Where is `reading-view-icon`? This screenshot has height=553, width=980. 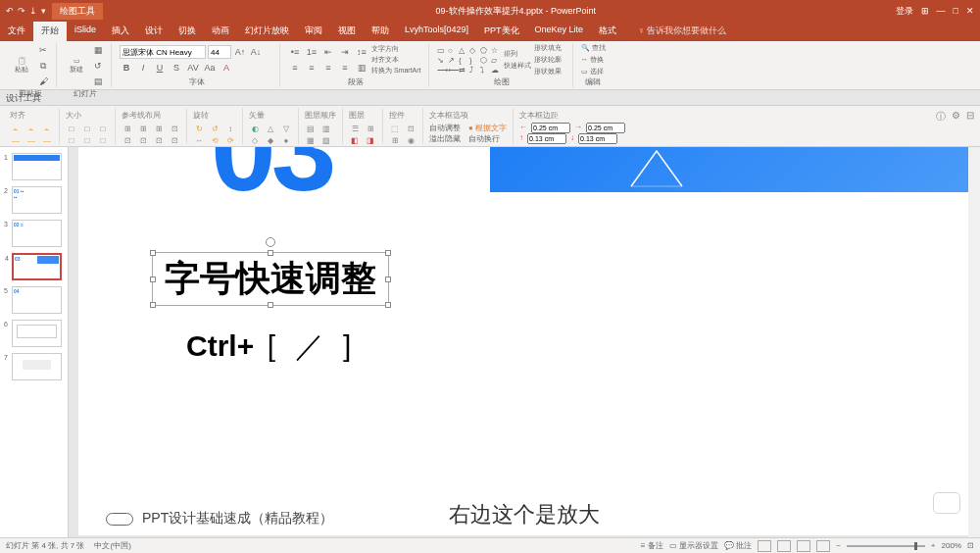 reading-view-icon is located at coordinates (804, 546).